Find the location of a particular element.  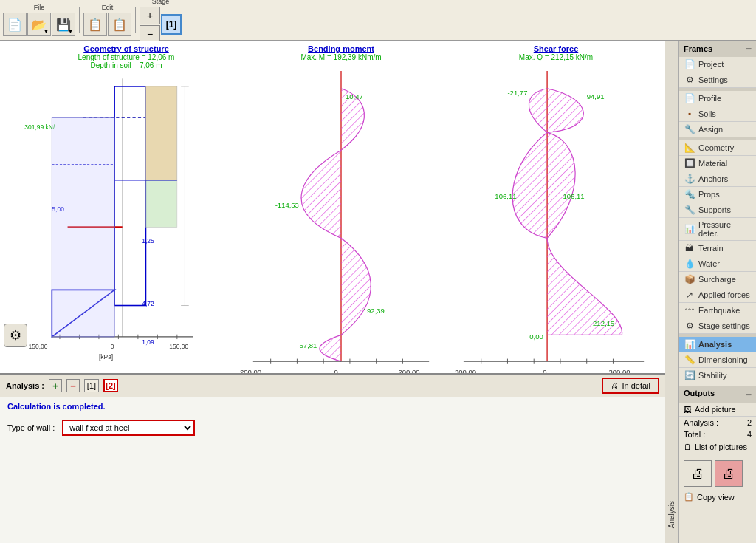

edit-label: Edit is located at coordinates (108, 7).